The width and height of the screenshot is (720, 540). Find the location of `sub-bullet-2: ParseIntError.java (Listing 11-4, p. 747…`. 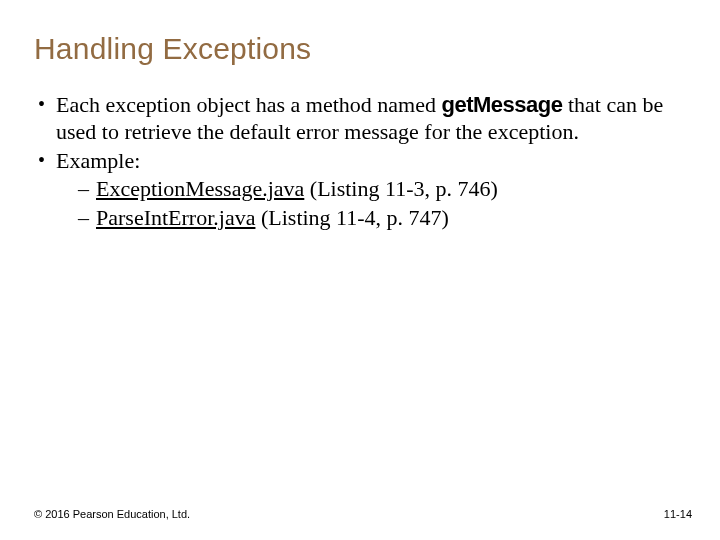

sub-bullet-2: ParseIntError.java (Listing 11-4, p. 747… is located at coordinates (368, 218).